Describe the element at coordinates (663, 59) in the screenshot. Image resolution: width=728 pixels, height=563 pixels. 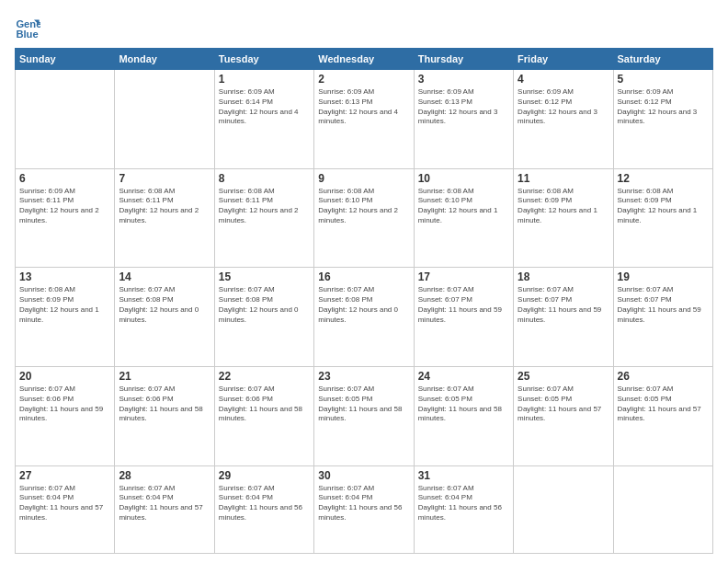
I see `weekday-header-saturday: Saturday` at that location.